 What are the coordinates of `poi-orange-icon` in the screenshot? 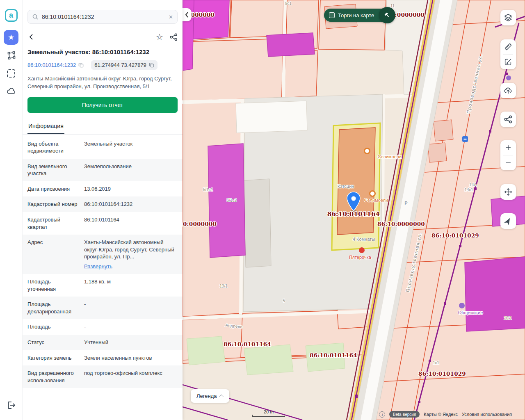 It's located at (368, 151).